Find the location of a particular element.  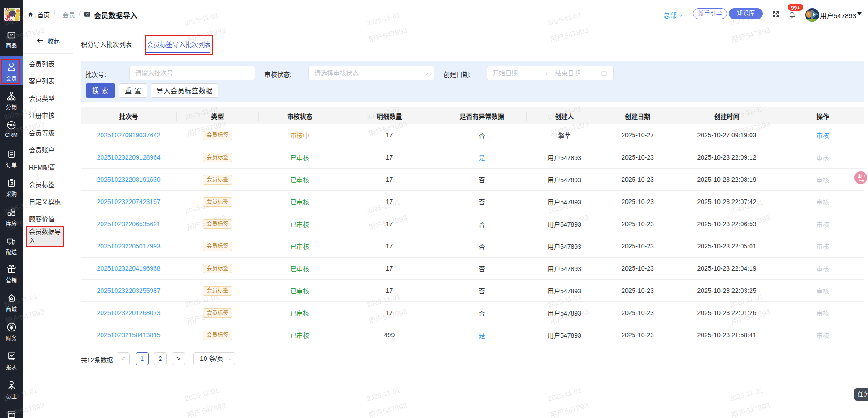

svg-text: A is located at coordinates (863, 180).